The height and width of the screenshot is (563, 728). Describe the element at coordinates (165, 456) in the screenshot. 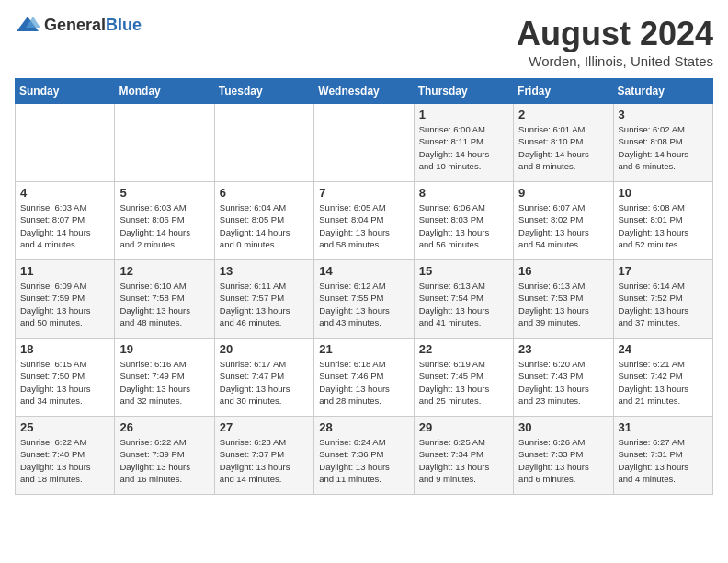

I see `calendar-cell: 26Sunrise: 6:22 AM Sunset: 7:39 PM Dayli…` at that location.